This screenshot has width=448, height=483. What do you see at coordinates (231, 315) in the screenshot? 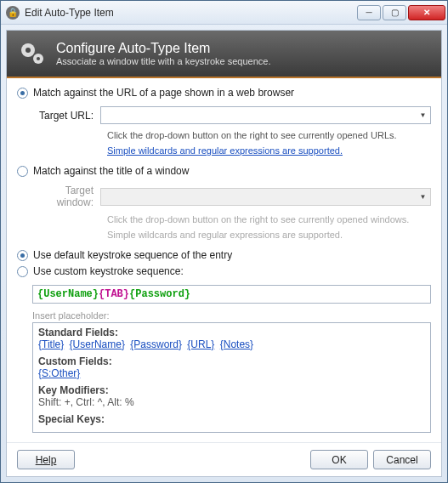
I see `insert-placeholder-label: Insert placeholder:` at bounding box center [231, 315].